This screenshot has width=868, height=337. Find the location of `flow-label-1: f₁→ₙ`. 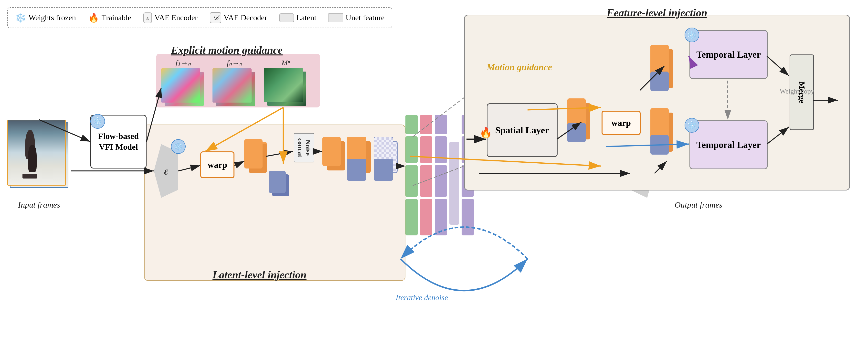

flow-label-1: f₁→ₙ is located at coordinates (183, 63).